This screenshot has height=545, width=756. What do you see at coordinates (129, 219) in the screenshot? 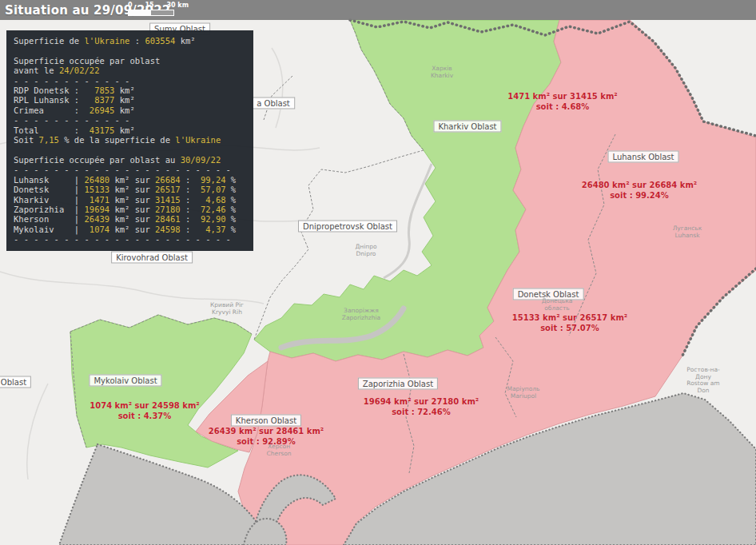
I see `panel-line: Kherson | 26439 km² sur 28461 : 92,90 %` at bounding box center [129, 219].